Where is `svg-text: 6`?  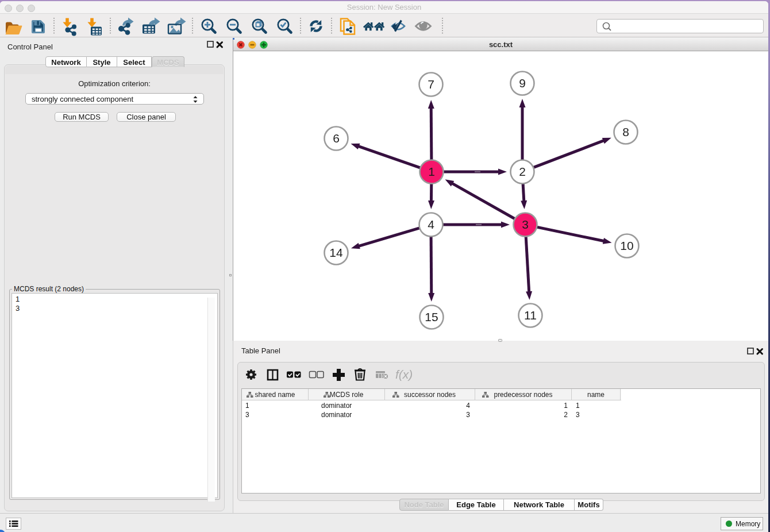 svg-text: 6 is located at coordinates (336, 138).